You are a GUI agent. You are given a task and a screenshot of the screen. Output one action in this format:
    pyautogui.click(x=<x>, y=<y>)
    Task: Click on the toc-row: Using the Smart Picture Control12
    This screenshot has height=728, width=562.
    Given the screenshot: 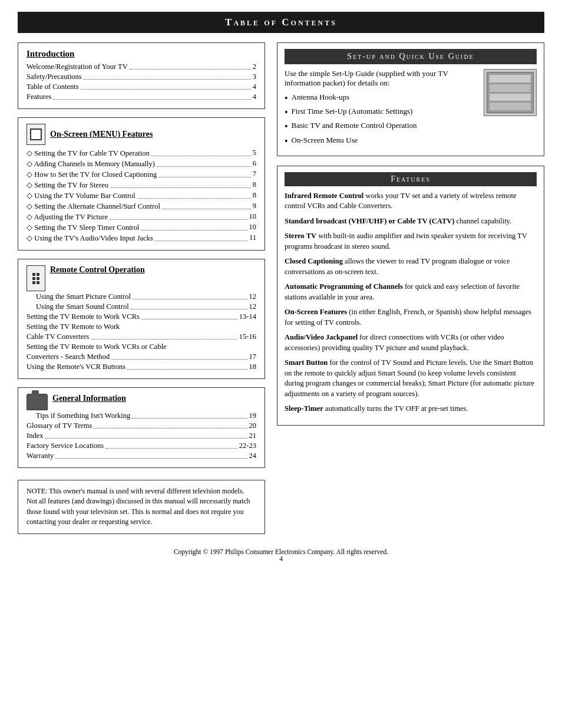 What is the action you would take?
    pyautogui.click(x=146, y=297)
    